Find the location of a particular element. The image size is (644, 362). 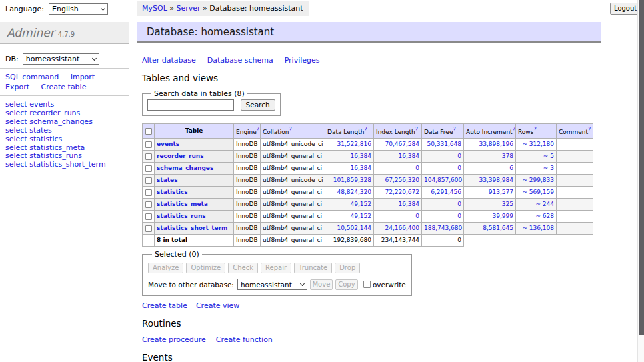

table-link: statistics is located at coordinates (172, 192).